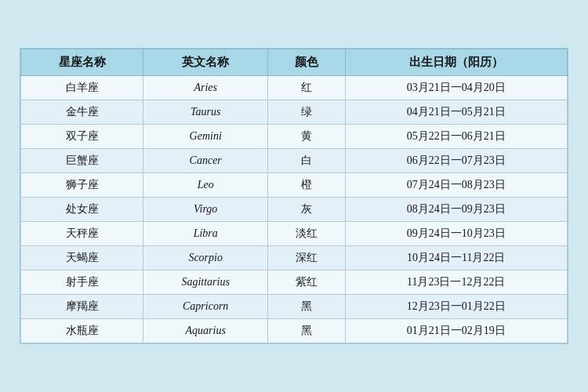 The height and width of the screenshot is (392, 588). What do you see at coordinates (295, 331) in the screenshot?
I see `table-row: 水瓶座Aquarius黑01月21日一02月19日` at bounding box center [295, 331].